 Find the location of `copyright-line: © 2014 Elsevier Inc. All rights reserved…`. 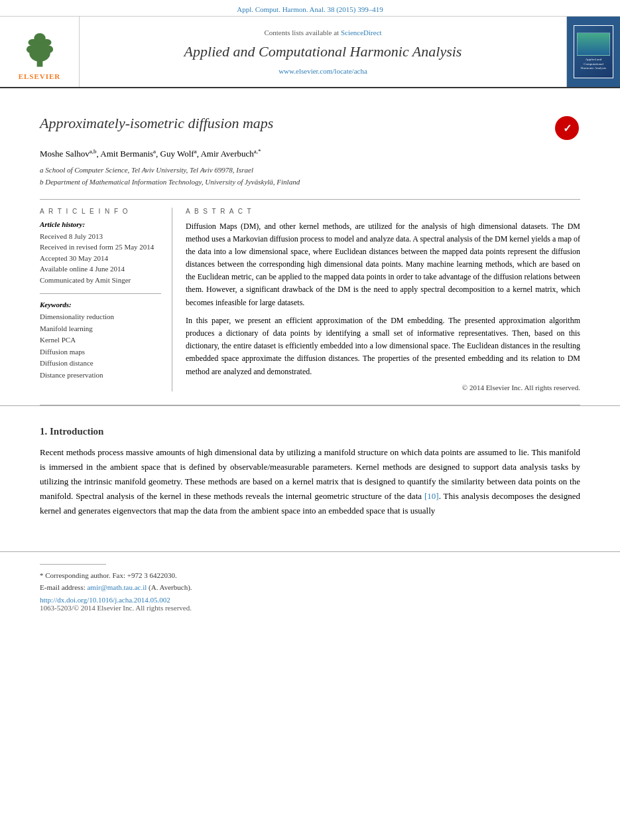

copyright-line: © 2014 Elsevier Inc. All rights reserved… is located at coordinates (383, 387).